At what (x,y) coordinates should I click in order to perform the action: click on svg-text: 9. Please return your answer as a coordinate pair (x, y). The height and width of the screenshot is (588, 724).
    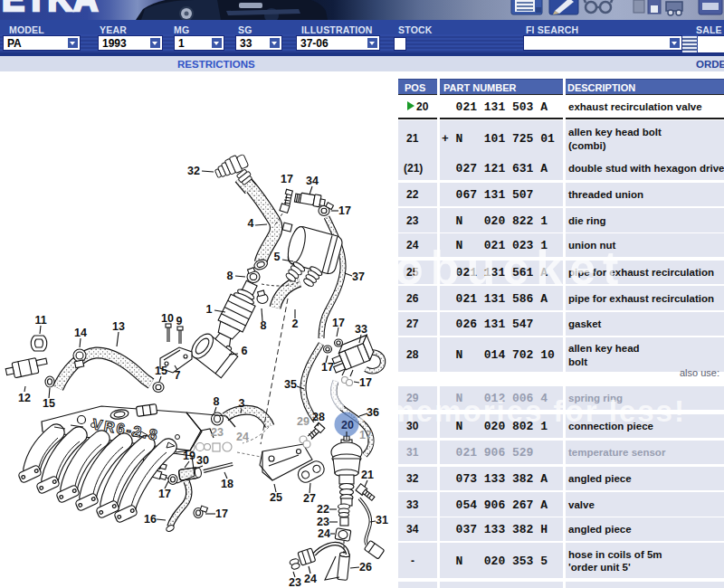
    Looking at the image, I should click on (179, 321).